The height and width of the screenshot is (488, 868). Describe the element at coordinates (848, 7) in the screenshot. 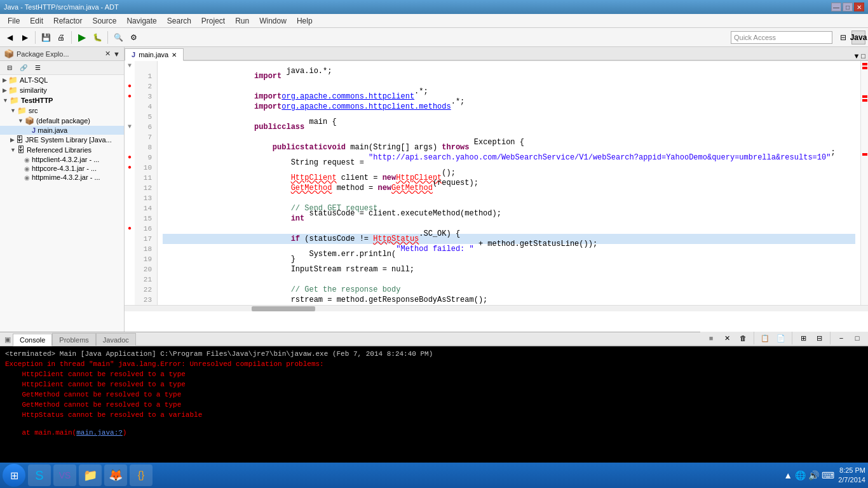

I see `title-bar-controls: — □ ✕` at that location.